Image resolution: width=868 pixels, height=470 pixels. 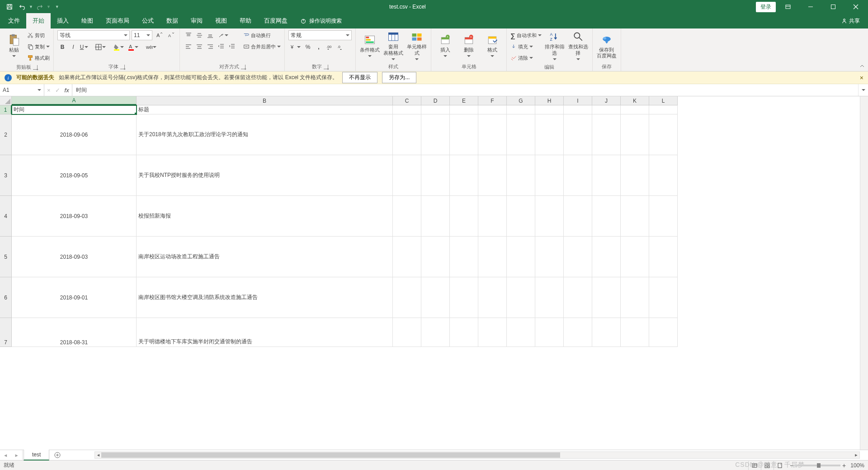 I want to click on paste-button: 粘贴, so click(x=14, y=46).